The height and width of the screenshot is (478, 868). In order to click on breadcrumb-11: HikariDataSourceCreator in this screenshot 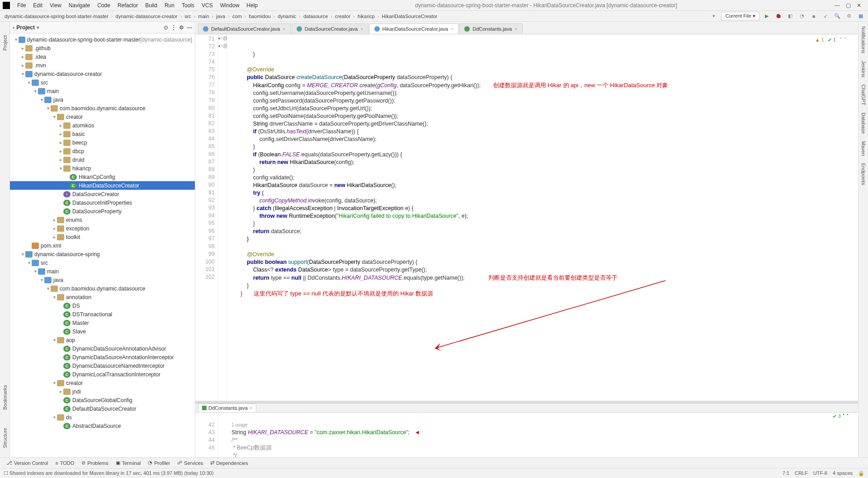, I will do `click(410, 16)`.